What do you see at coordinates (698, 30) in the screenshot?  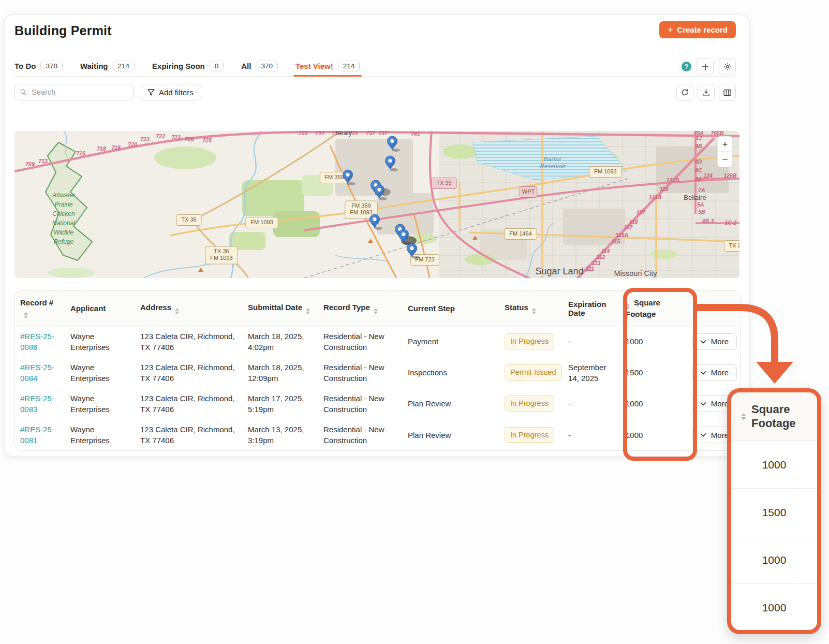 I see `create-record-button: + Create record` at bounding box center [698, 30].